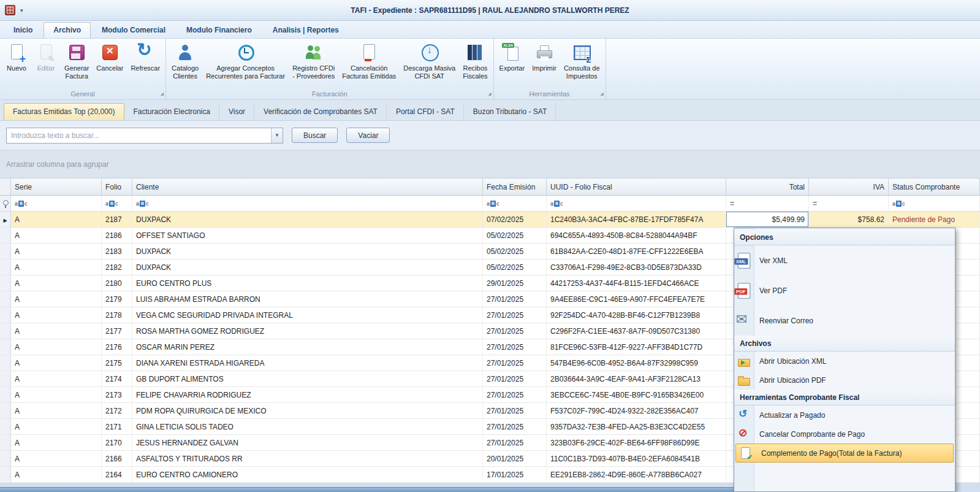  What do you see at coordinates (934, 186) in the screenshot?
I see `column-header-status: Status Comprobante` at bounding box center [934, 186].